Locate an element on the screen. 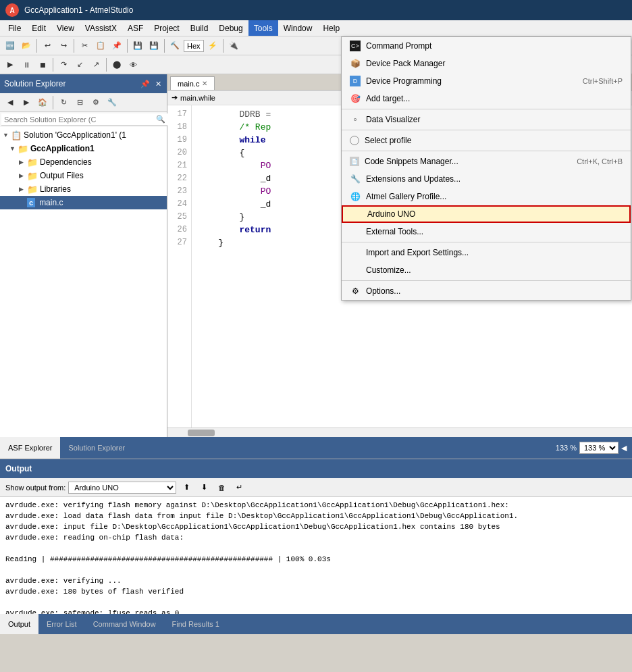 The width and height of the screenshot is (632, 672). zoom-dropdown: 133 % 100 % 150 % is located at coordinates (599, 448).